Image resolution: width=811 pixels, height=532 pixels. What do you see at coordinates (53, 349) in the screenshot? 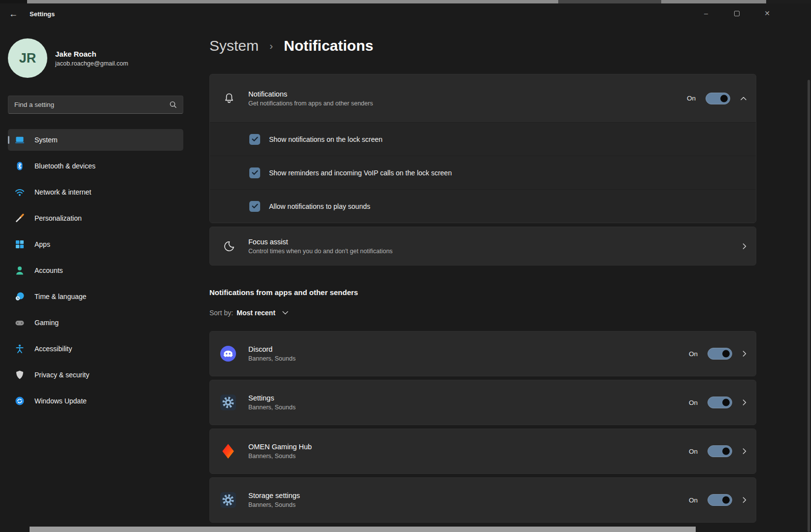
I see `sidebar-item-label: Accessibility` at bounding box center [53, 349].